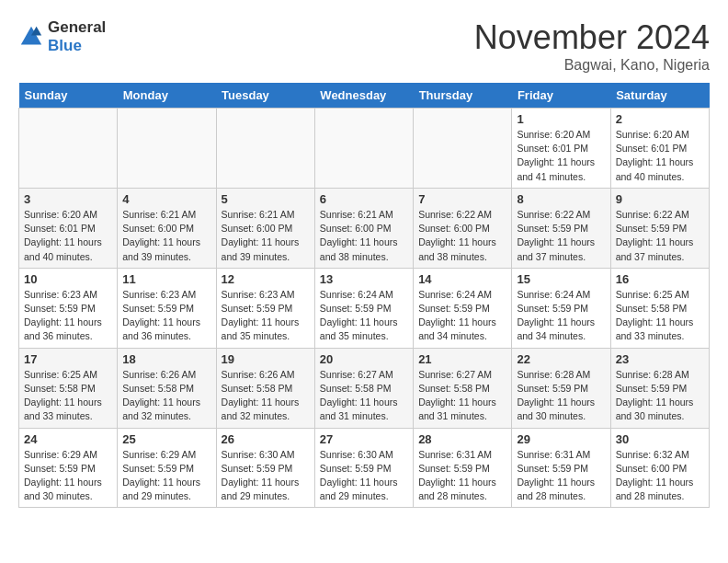 The image size is (728, 563). Describe the element at coordinates (265, 307) in the screenshot. I see `calendar-day: 12Sunrise: 6:23 AM Sunset: 5:59 PM Dayli…` at that location.